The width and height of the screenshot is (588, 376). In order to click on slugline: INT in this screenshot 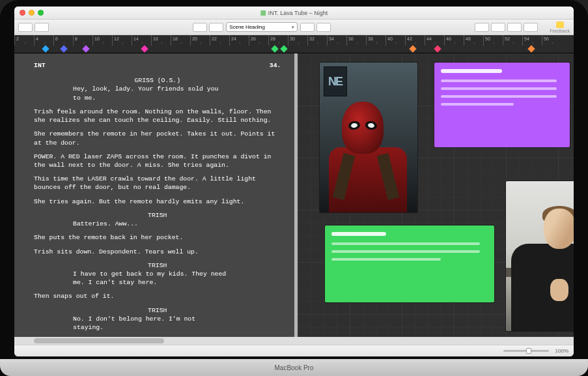, I will do `click(40, 65)`.